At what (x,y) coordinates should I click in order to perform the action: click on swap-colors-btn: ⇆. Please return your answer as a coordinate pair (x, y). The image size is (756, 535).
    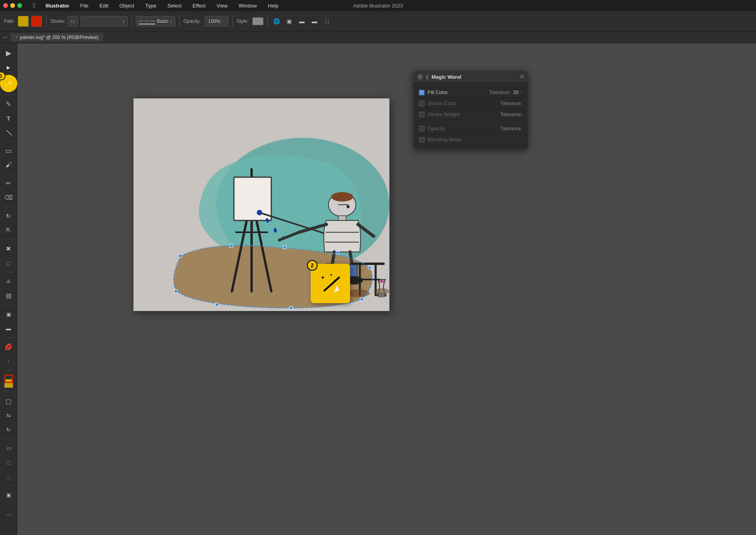
    Looking at the image, I should click on (9, 415).